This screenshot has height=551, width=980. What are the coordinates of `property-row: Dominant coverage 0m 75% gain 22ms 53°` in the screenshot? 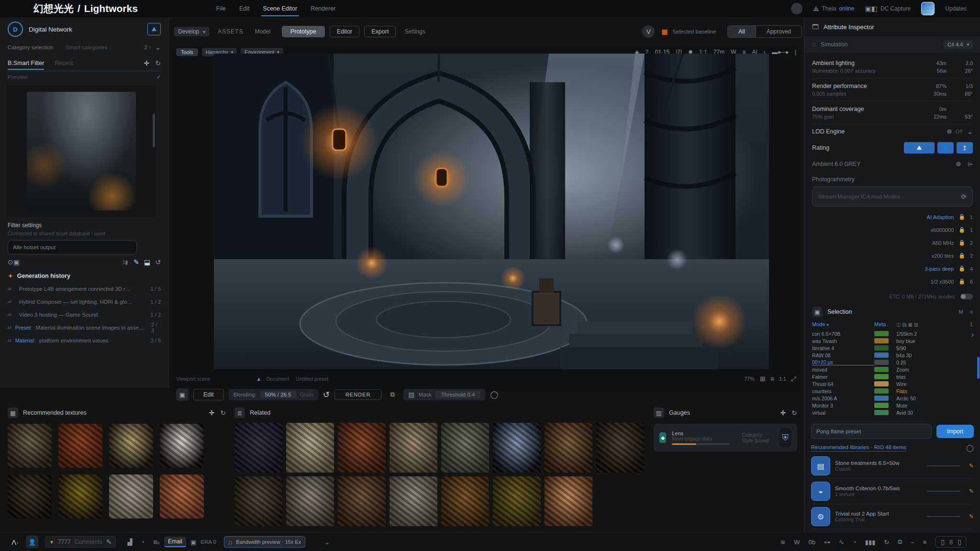 It's located at (892, 113).